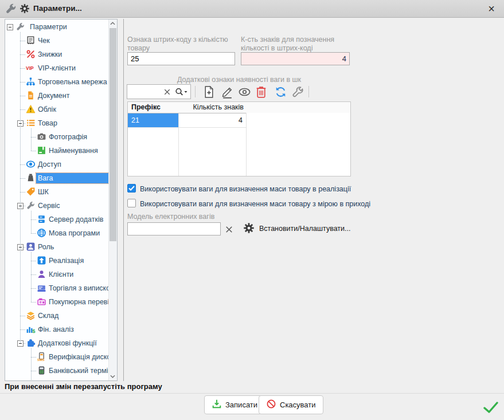 Image resolution: width=504 pixels, height=420 pixels. What do you see at coordinates (153, 120) in the screenshot?
I see `table-cell-prefix: 21` at bounding box center [153, 120].